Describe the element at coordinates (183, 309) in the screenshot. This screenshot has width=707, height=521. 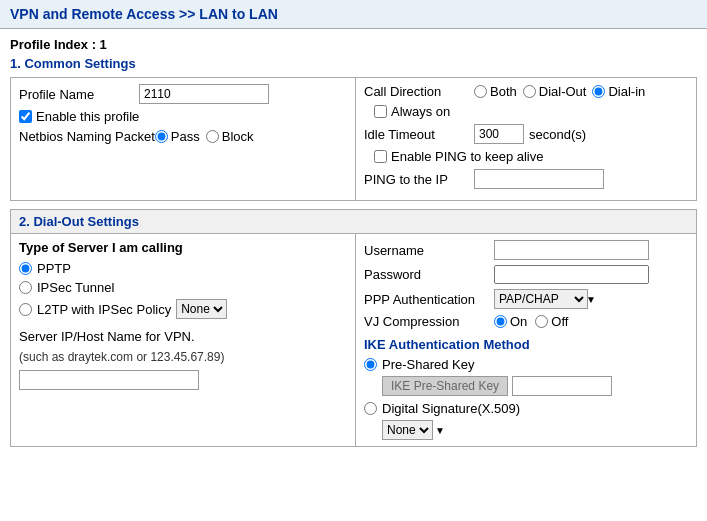
I see `l2tp-row: L2TP with IPSec Policy None` at that location.